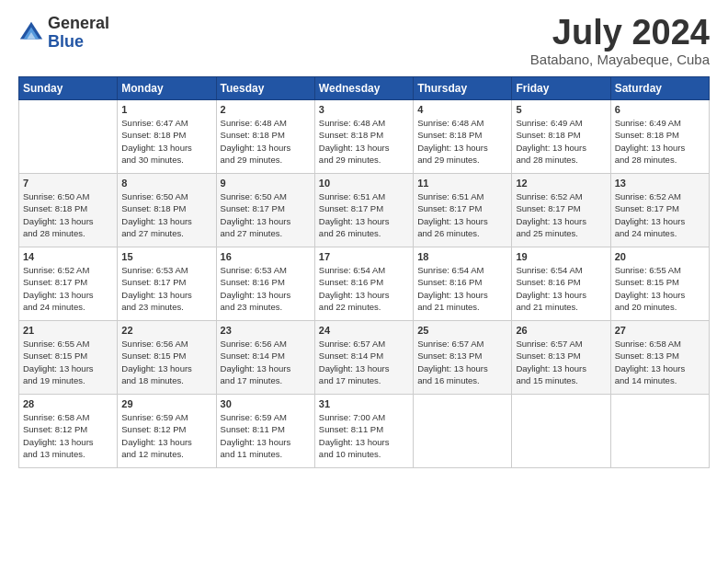 This screenshot has height=563, width=728. Describe the element at coordinates (166, 142) in the screenshot. I see `day-info: Sunrise: 6:47 AMSunset: 8:18 PMDaylight:…` at that location.